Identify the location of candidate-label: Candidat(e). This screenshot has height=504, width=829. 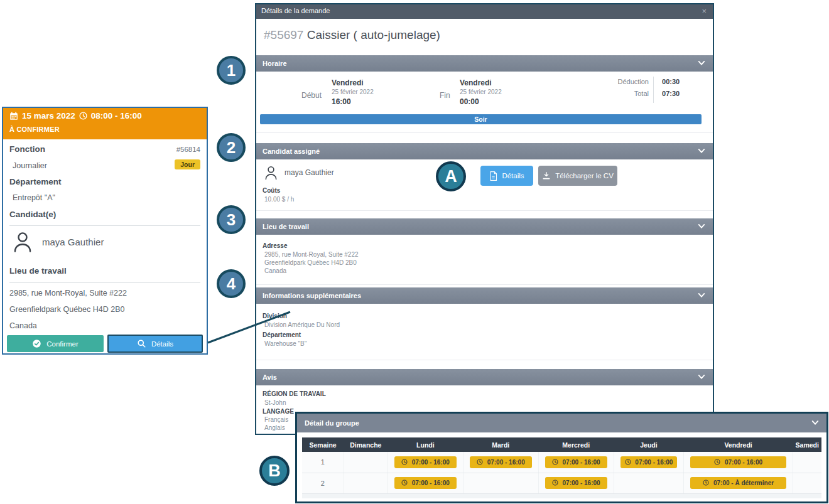
(33, 215).